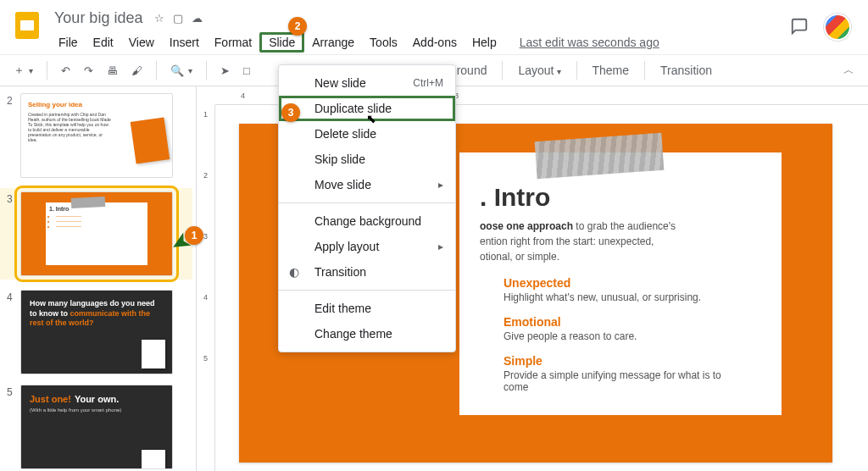  Describe the element at coordinates (539, 70) in the screenshot. I see `layout-button: Layout▾` at that location.